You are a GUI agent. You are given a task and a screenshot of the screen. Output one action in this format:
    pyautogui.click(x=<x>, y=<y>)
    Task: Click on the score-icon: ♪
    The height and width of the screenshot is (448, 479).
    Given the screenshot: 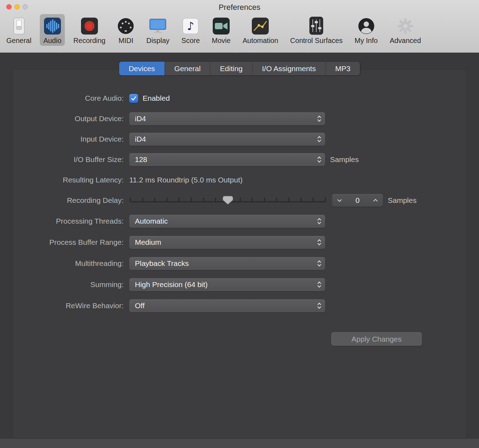 What is the action you would take?
    pyautogui.click(x=191, y=26)
    